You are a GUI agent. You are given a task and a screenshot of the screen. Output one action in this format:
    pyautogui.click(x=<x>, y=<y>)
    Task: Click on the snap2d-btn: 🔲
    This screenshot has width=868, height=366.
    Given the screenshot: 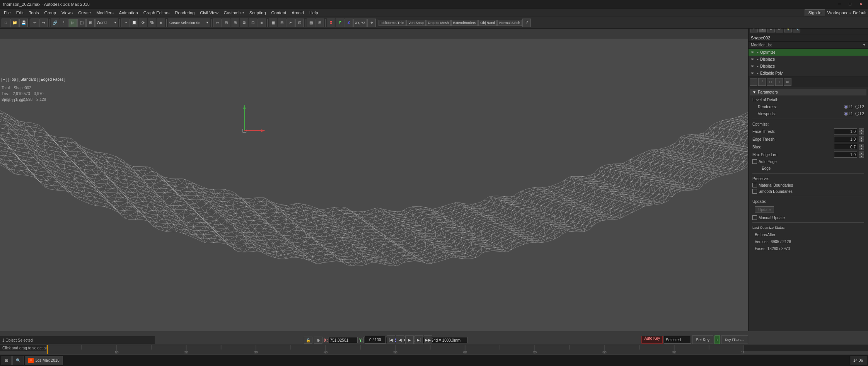 What is the action you would take?
    pyautogui.click(x=134, y=23)
    